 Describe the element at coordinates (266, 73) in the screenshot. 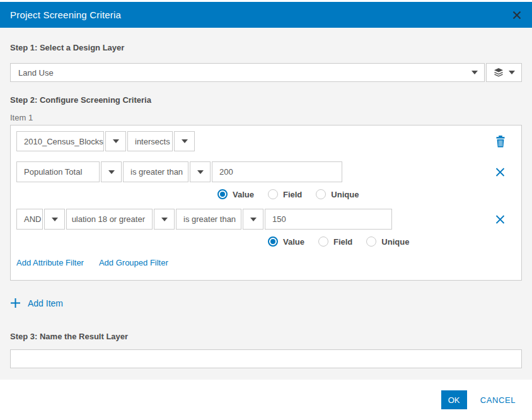

I see `design-layer-row: Land Use` at that location.